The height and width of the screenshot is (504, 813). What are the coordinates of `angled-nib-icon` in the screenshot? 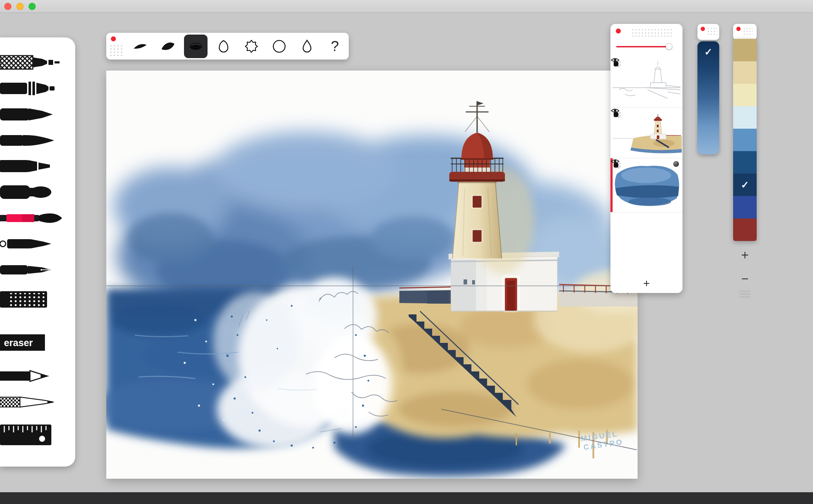 It's located at (168, 46).